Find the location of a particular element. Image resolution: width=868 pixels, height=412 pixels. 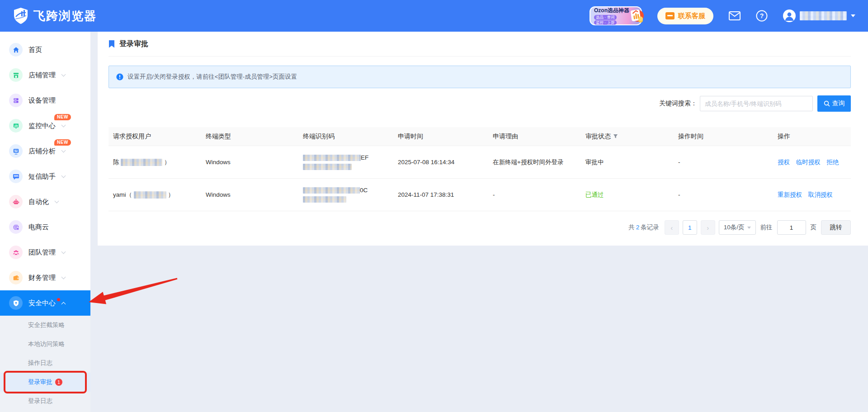

contact-support-label: 联系客服 is located at coordinates (692, 16).